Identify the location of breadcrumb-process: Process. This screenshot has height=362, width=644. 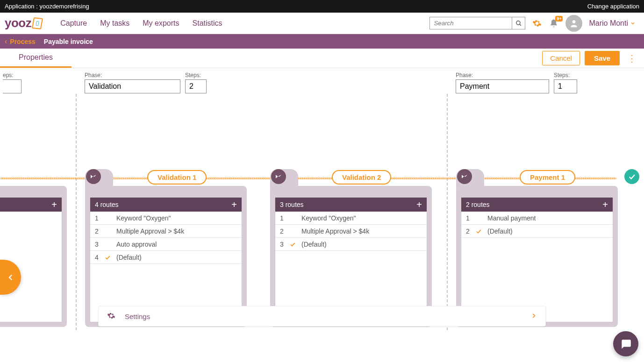
(22, 42).